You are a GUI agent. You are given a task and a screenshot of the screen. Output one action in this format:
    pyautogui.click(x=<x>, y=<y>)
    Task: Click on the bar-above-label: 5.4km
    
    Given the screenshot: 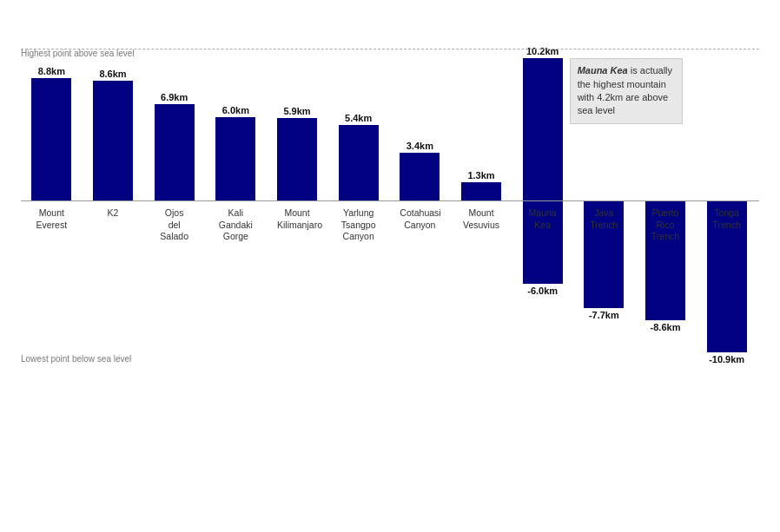 What is the action you would take?
    pyautogui.click(x=359, y=118)
    